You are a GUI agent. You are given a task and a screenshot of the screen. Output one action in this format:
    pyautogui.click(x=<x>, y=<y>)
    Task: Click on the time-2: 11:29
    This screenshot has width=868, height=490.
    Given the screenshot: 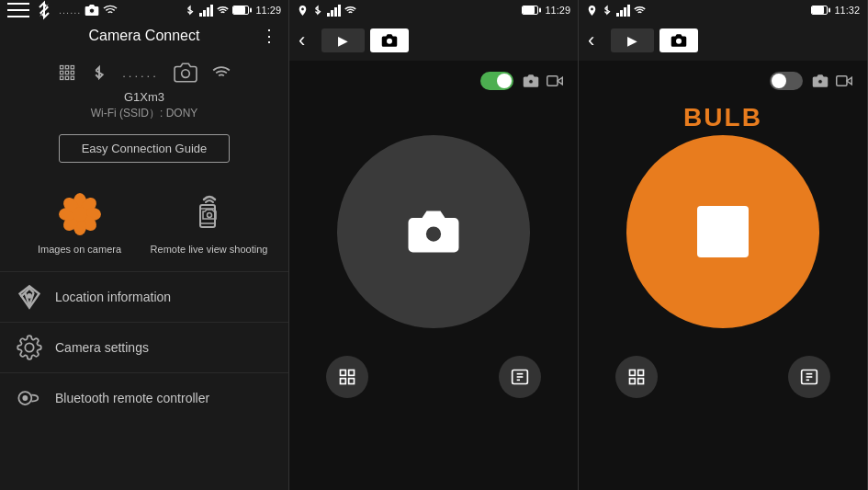 What is the action you would take?
    pyautogui.click(x=558, y=10)
    